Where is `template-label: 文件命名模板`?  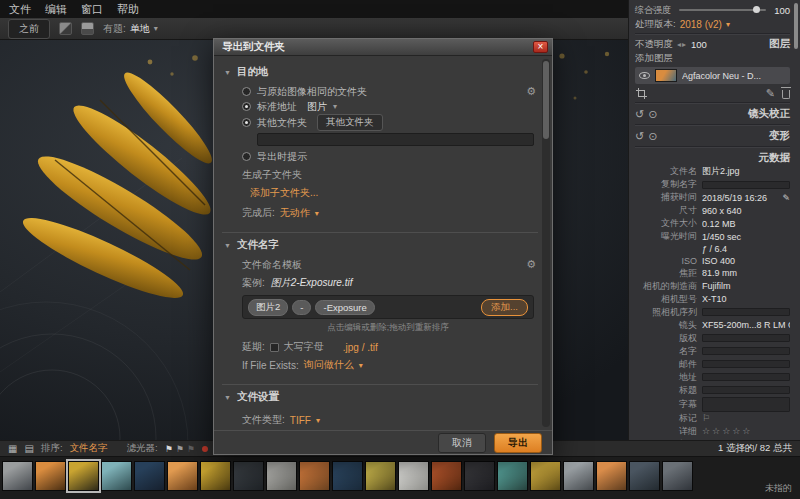 template-label: 文件命名模板 is located at coordinates (388, 265).